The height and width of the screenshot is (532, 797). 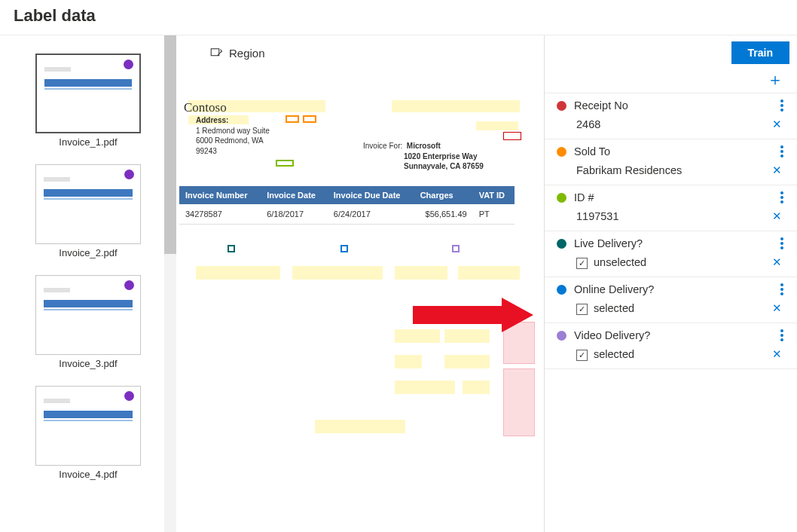 I want to click on scrollbar-thumb, so click(x=170, y=145).